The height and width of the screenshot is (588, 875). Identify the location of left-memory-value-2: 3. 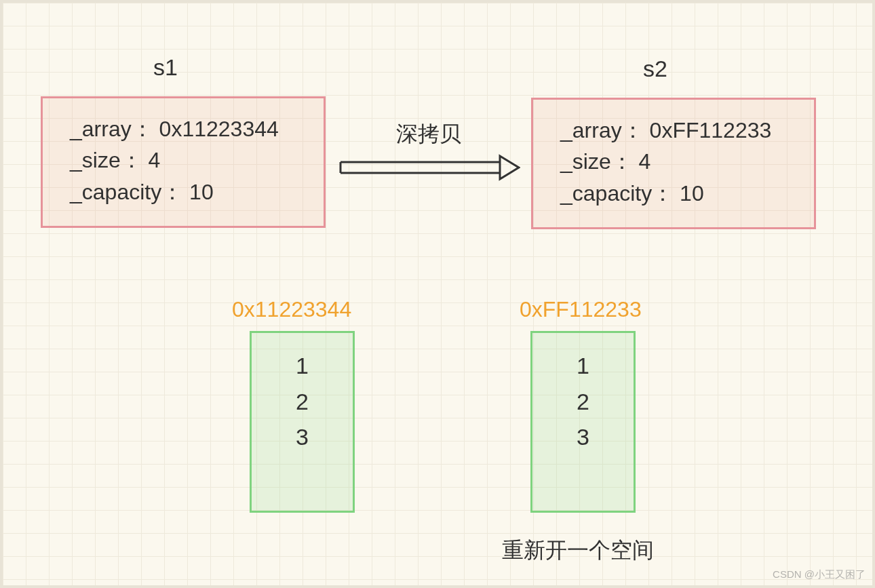
(303, 437).